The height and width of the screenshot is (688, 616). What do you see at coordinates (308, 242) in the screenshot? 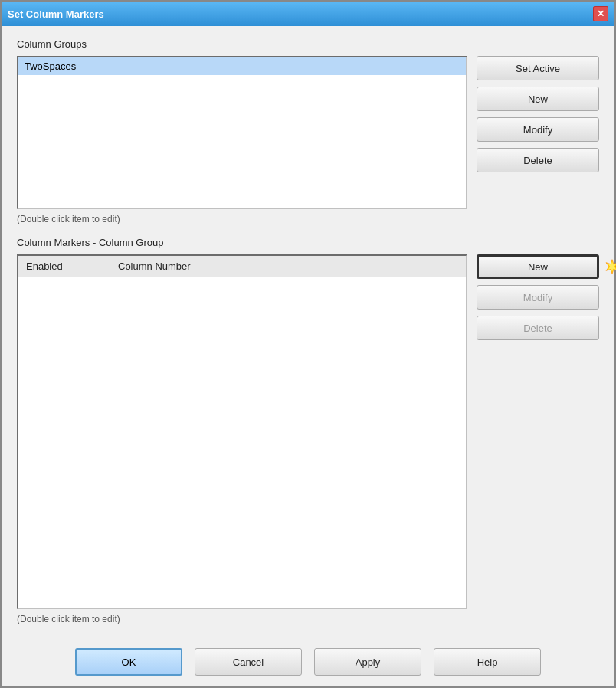
I see `column-markers-label: Column Markers - Column Group` at bounding box center [308, 242].